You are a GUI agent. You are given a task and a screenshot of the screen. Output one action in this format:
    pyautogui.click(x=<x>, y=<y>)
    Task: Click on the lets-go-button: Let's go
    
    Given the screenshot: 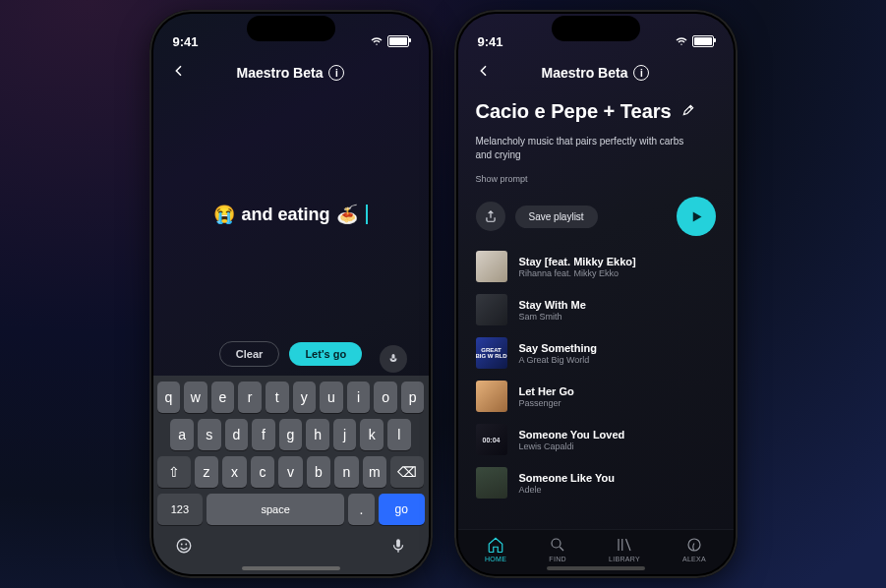 What is the action you would take?
    pyautogui.click(x=325, y=354)
    